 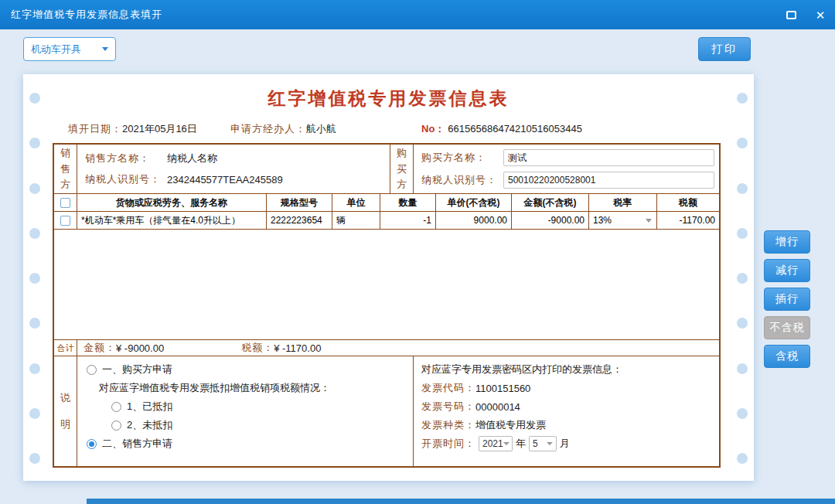 What do you see at coordinates (609, 158) in the screenshot?
I see `buyer-name-input` at bounding box center [609, 158].